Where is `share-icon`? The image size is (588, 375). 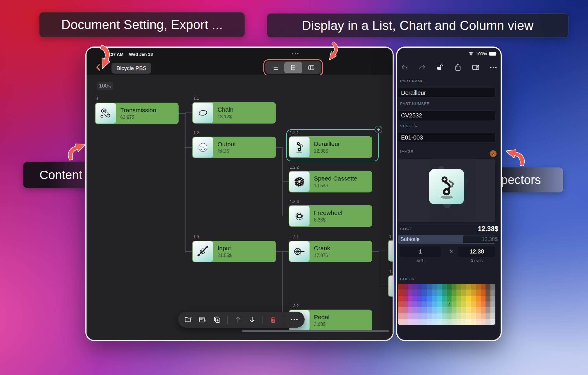
share-icon is located at coordinates (458, 67).